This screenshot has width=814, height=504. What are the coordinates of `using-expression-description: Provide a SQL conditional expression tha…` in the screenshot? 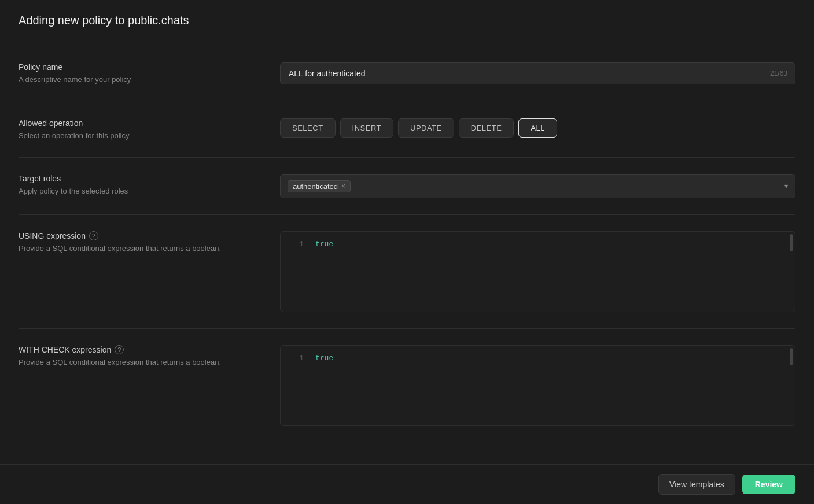 It's located at (140, 249).